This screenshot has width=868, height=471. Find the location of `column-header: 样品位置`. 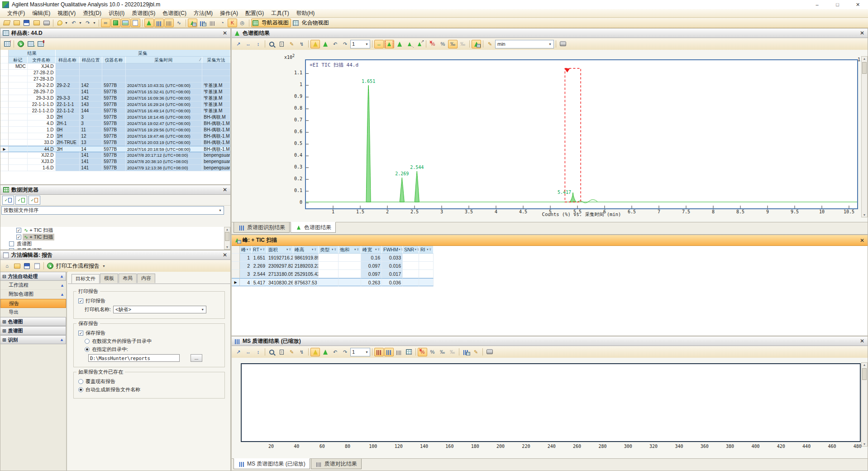

column-header: 样品位置 is located at coordinates (91, 60).